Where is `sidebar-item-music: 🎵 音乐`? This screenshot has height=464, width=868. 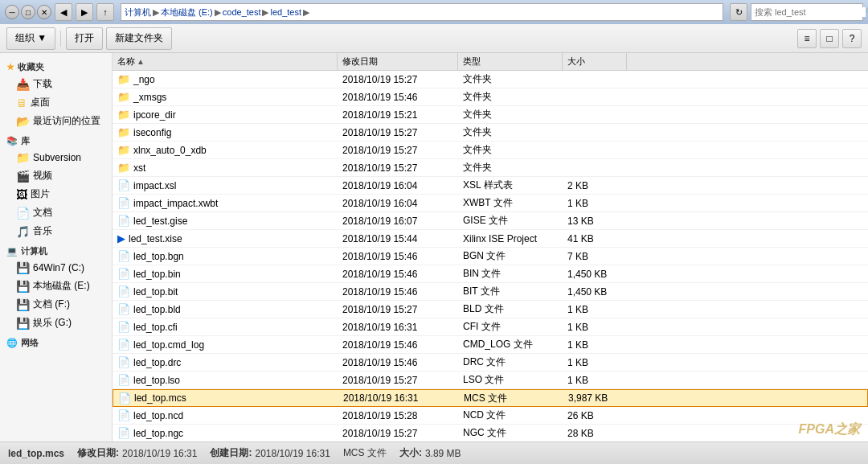
sidebar-item-music: 🎵 音乐 is located at coordinates (56, 232).